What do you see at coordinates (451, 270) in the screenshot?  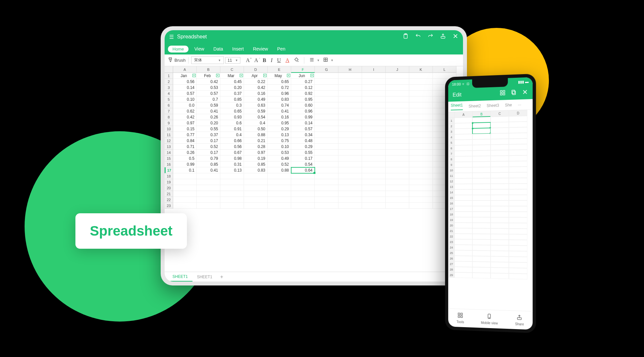 I see `phone-row-header: 28` at bounding box center [451, 270].